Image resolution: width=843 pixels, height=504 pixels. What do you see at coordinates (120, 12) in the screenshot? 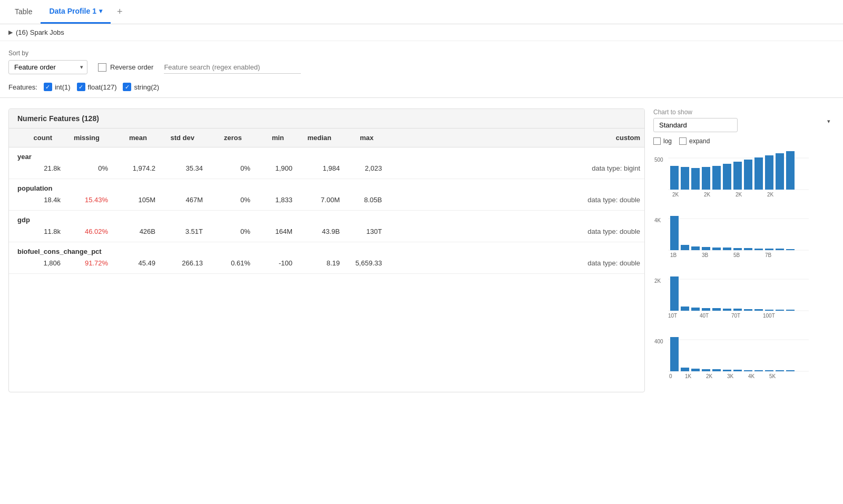
I see `add-tab-button: +` at bounding box center [120, 12].